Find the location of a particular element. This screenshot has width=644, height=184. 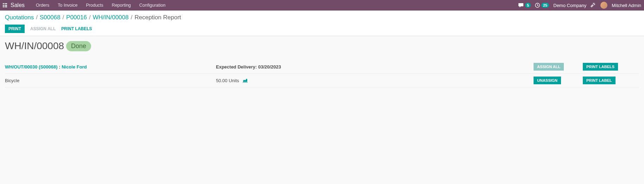

order-ref-cell: WH/OUT/00030 (S00068) : Nicole Ford is located at coordinates (110, 67).